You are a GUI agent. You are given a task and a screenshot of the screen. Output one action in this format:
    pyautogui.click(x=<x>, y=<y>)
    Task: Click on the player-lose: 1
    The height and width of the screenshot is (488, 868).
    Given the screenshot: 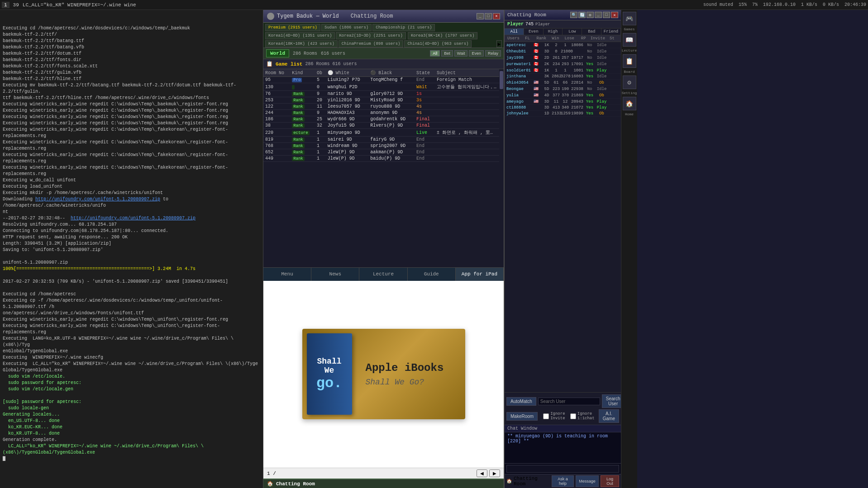 What is the action you would take?
    pyautogui.click(x=565, y=45)
    